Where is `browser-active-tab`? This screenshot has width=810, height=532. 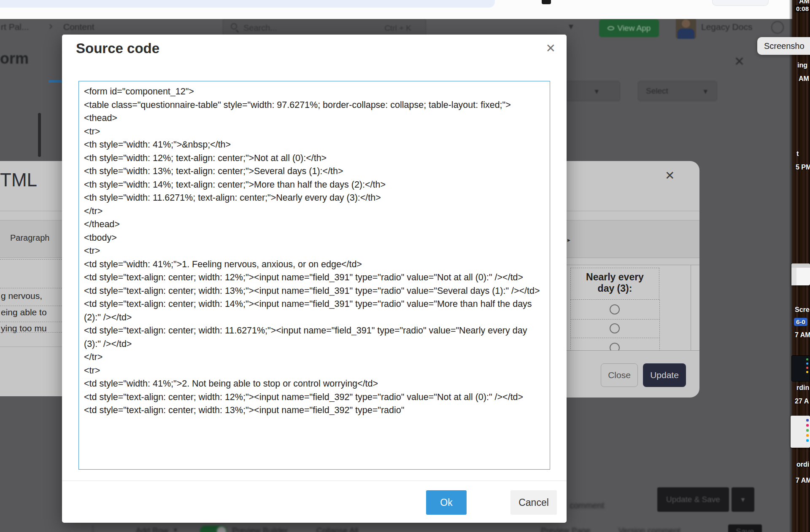 browser-active-tab is located at coordinates (247, 4).